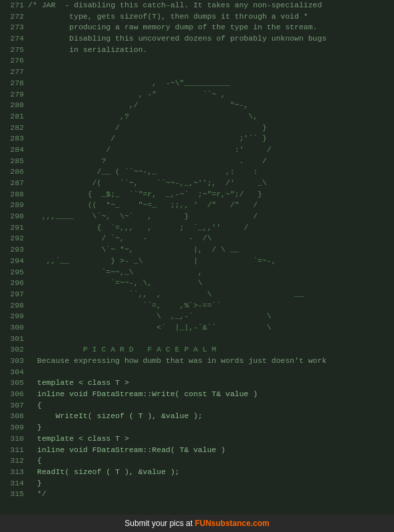 The image size is (394, 532). Describe the element at coordinates (197, 128) in the screenshot. I see `code-line: 282 / }` at that location.